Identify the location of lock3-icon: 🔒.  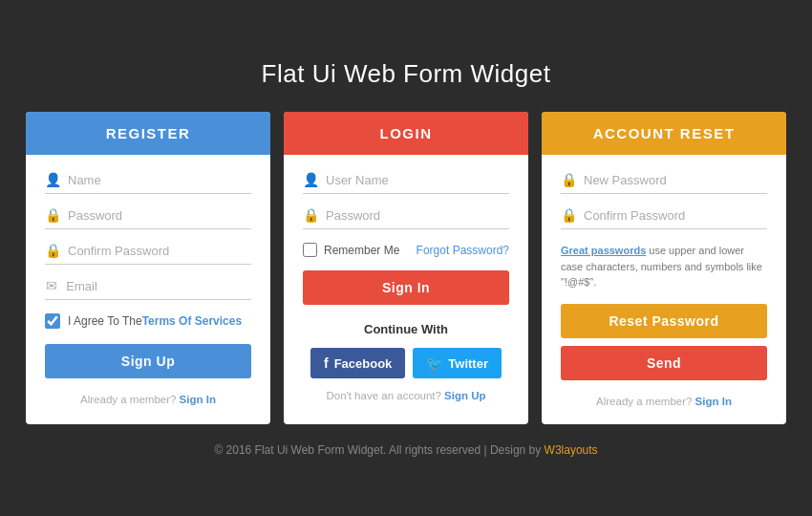
(310, 215).